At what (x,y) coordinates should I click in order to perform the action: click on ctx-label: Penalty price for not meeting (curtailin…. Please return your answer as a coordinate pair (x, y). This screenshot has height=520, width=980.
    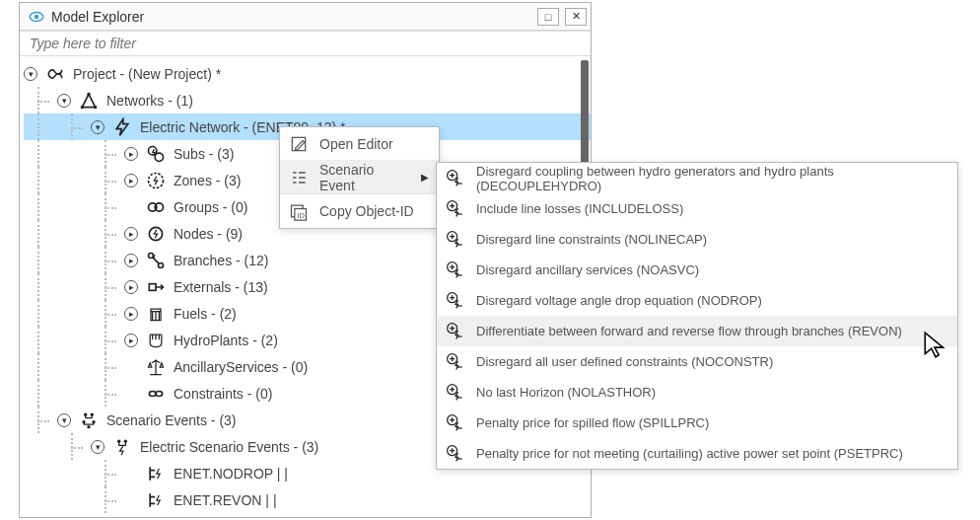
    Looking at the image, I should click on (690, 454).